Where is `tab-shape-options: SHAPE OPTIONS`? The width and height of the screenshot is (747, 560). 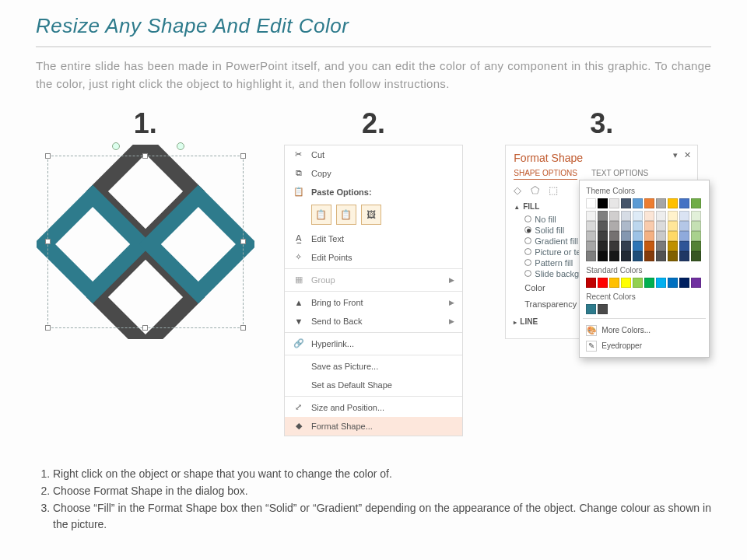
tab-shape-options: SHAPE OPTIONS is located at coordinates (545, 174).